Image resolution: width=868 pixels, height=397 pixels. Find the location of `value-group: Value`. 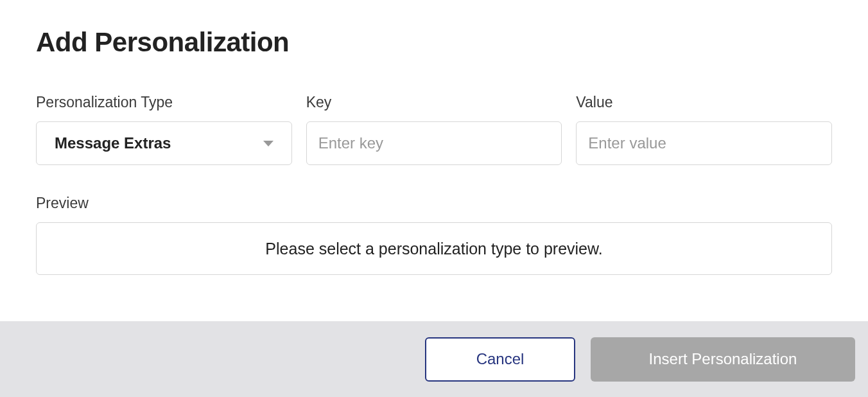

value-group: Value is located at coordinates (704, 130).